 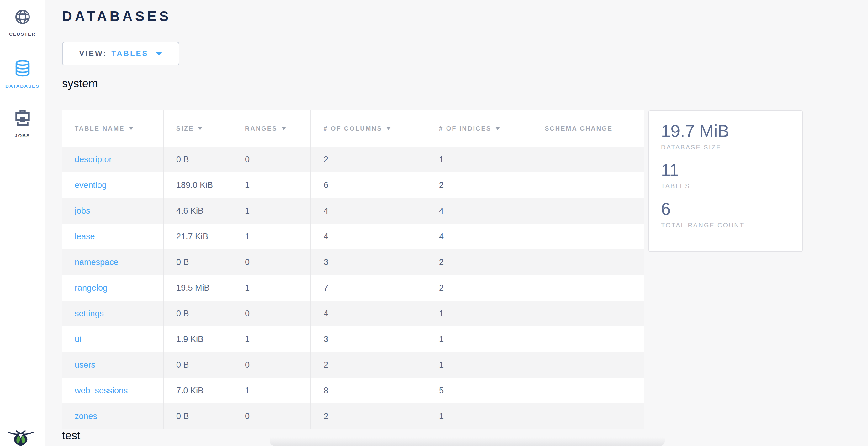 I want to click on table-row: zones 0 B 0 2 1, so click(x=353, y=416).